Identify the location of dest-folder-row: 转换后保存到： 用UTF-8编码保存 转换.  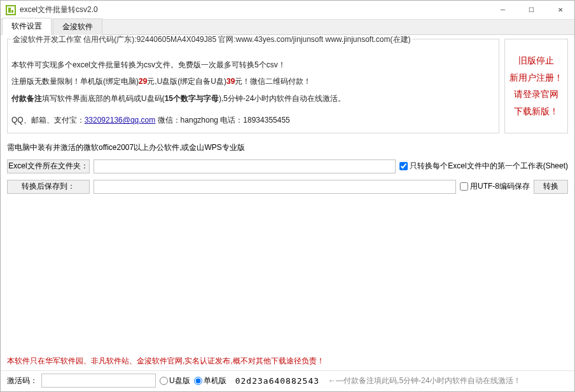
(288, 187).